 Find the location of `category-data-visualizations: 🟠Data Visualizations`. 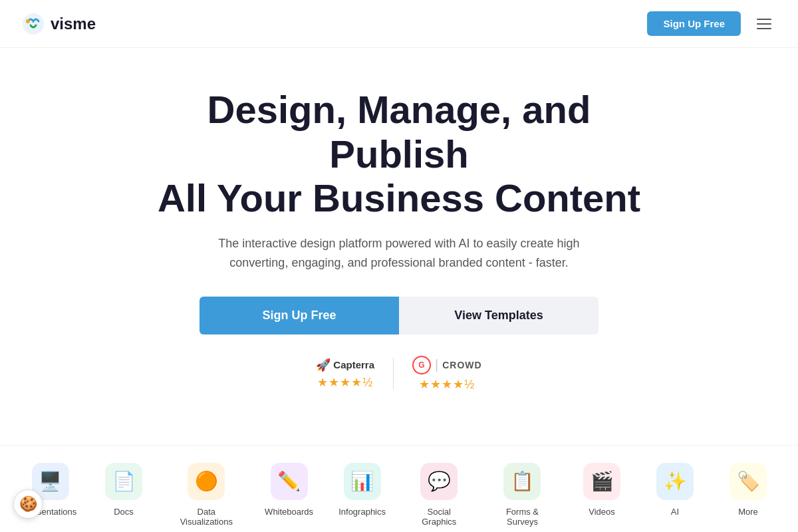

category-data-visualizations: 🟠Data Visualizations is located at coordinates (206, 492).